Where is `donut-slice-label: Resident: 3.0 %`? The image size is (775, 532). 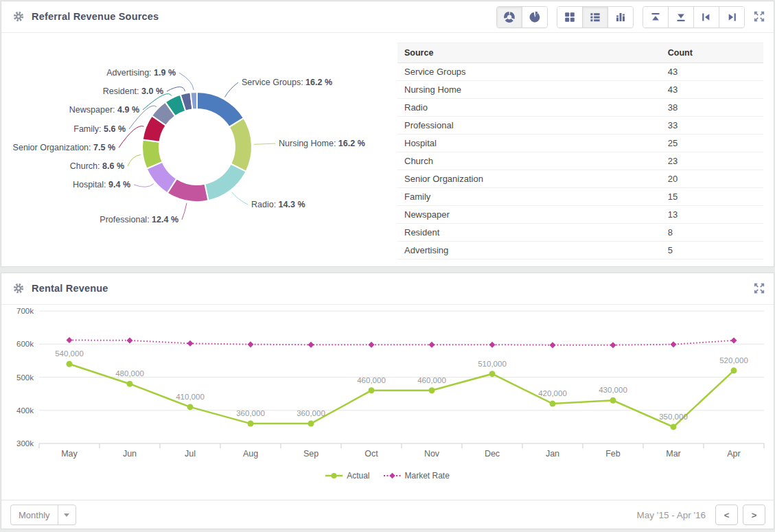
donut-slice-label: Resident: 3.0 % is located at coordinates (133, 91).